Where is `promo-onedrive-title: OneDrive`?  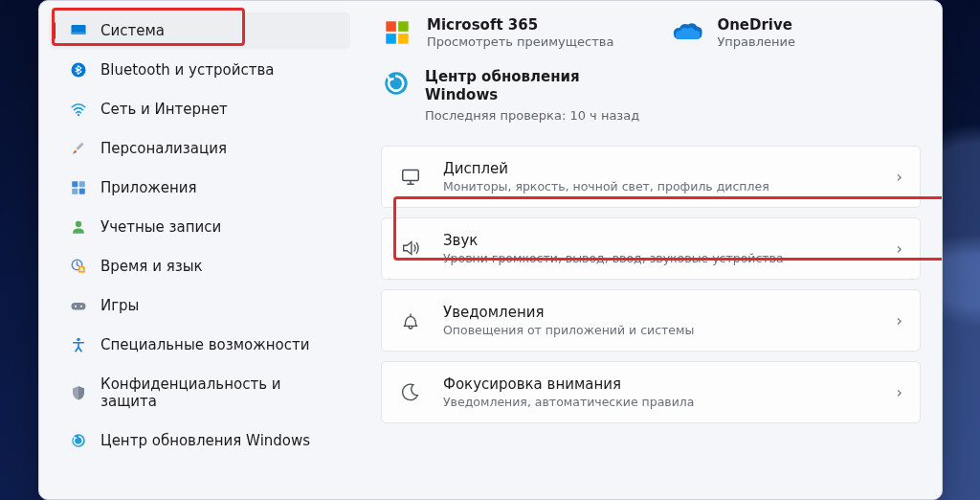
promo-onedrive-title: OneDrive is located at coordinates (756, 25).